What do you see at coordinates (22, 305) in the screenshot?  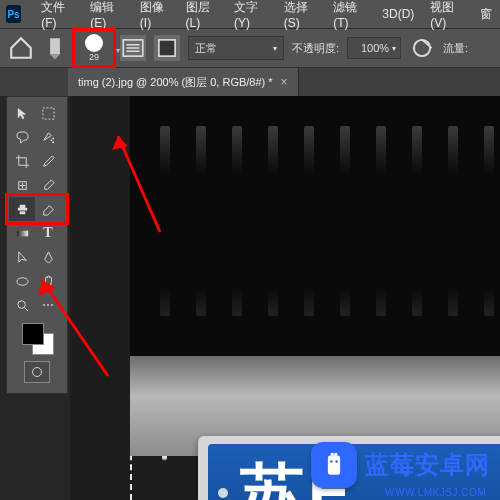 I see `zoom-tool` at bounding box center [22, 305].